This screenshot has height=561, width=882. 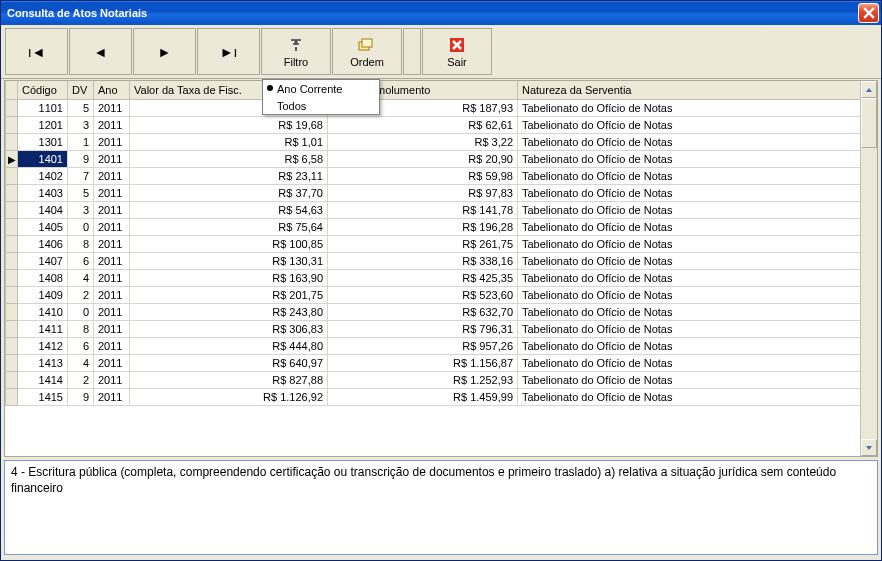 I want to click on cell-emolumento: R$ 62,61, so click(x=423, y=124).